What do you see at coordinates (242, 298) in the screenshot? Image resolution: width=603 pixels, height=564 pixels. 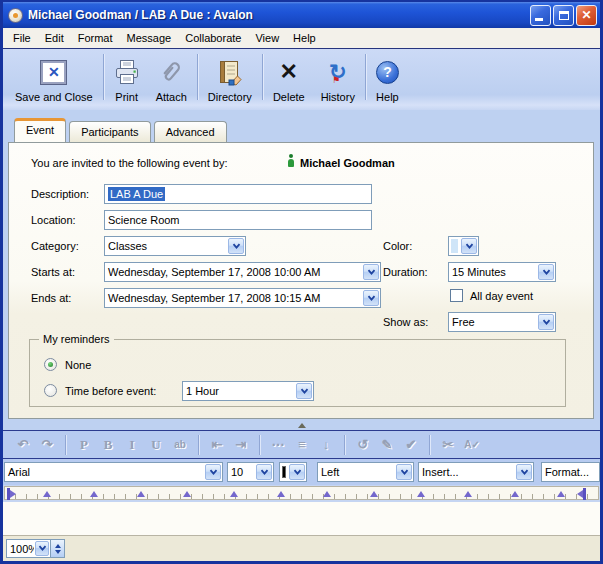 I see `ends-at-combo: Wednesday, September 17, 2008 10:15 AM` at bounding box center [242, 298].